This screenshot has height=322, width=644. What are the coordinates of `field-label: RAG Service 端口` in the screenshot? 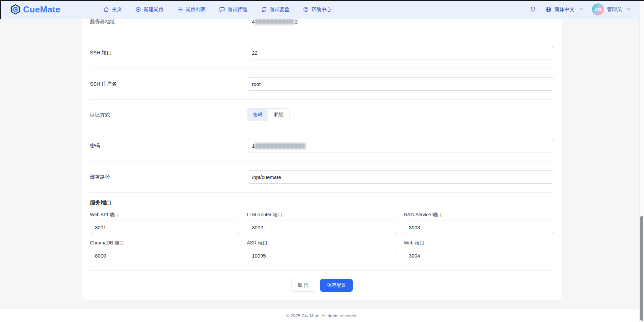 It's located at (479, 215).